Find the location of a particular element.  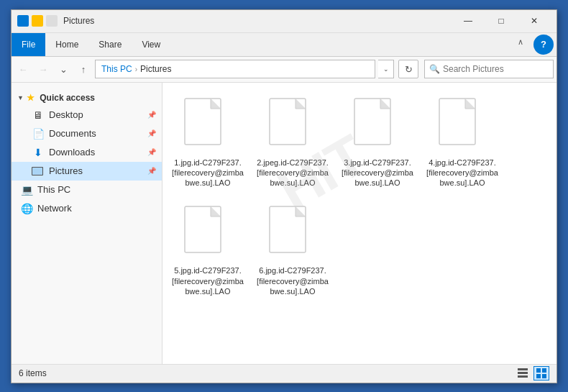

file-item: 6.jpg.id-C279F237.[filerecovery@zimbabwe… is located at coordinates (293, 250).